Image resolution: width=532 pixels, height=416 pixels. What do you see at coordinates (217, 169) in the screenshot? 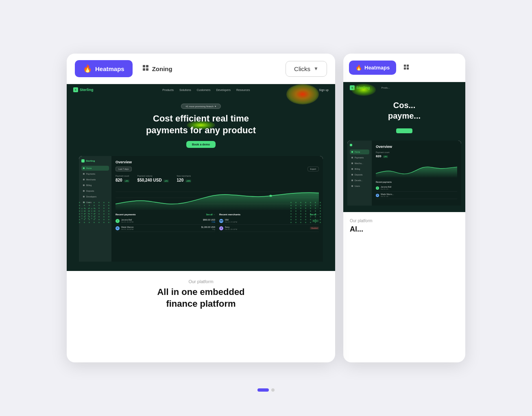
I see `dash-filter-row: Last 7 days Export` at bounding box center [217, 169].